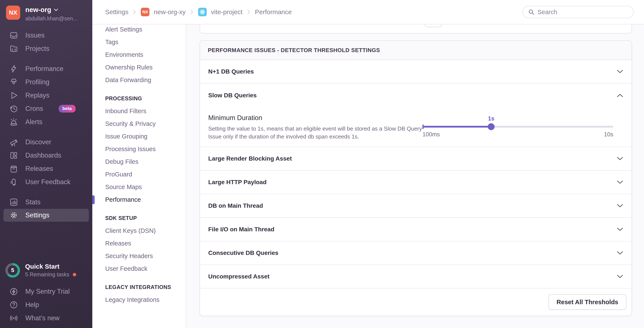 This screenshot has height=328, width=644. What do you see at coordinates (46, 169) in the screenshot?
I see `sidebar-item-releases: Releases` at bounding box center [46, 169].